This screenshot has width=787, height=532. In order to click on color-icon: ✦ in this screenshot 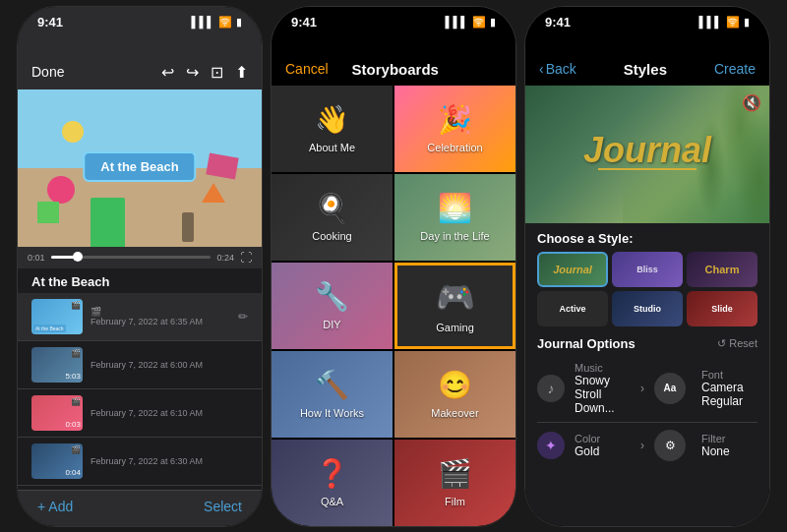, I will do `click(551, 445)`.